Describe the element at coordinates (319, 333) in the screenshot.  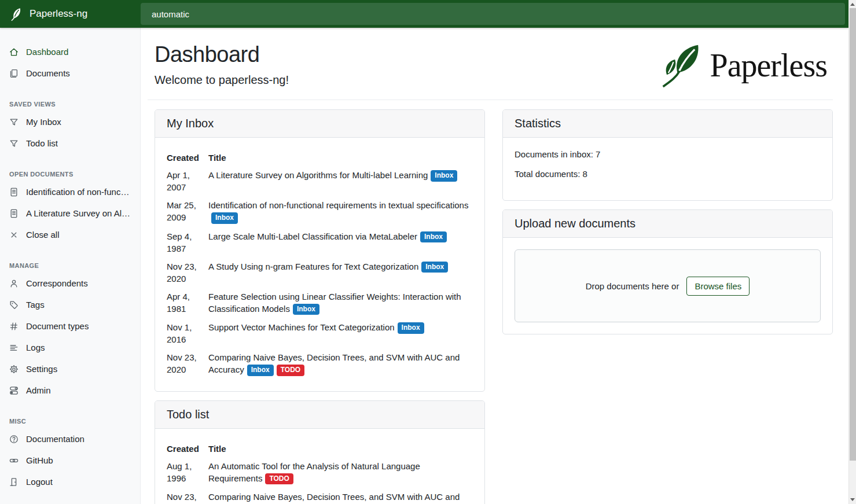
I see `table-row: Nov 1, 2016Support Vector Machines for T…` at that location.